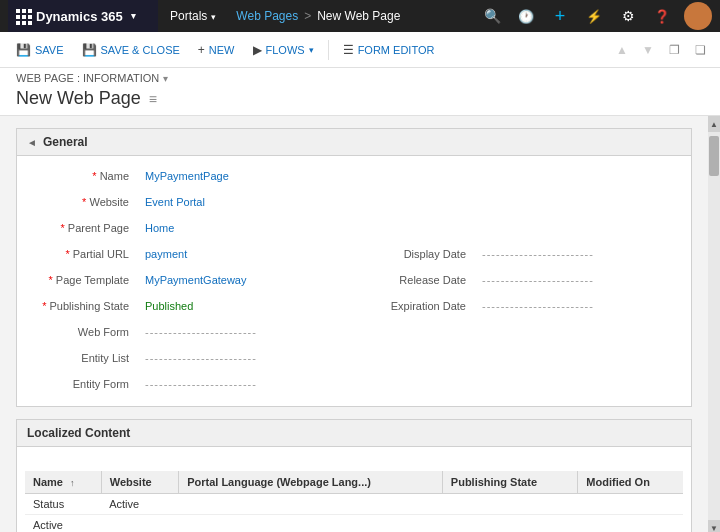  What do you see at coordinates (354, 385) in the screenshot?
I see `entity-form-row: Entity Form ------------------------` at bounding box center [354, 385].